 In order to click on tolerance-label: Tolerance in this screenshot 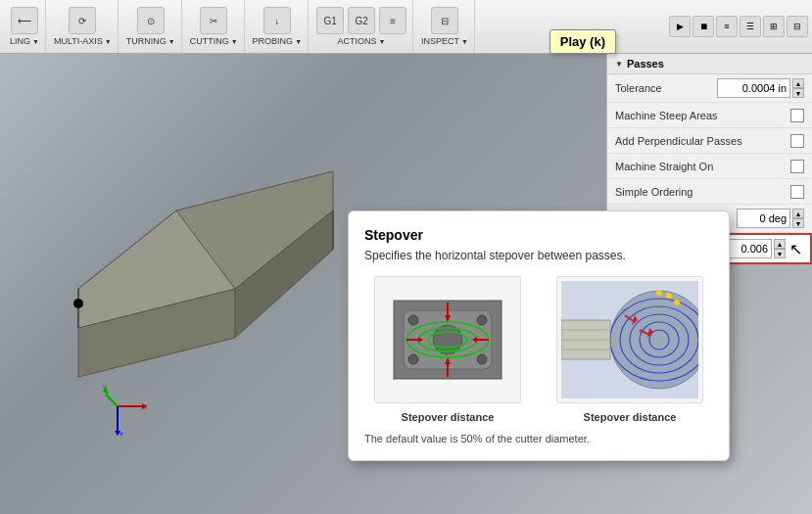, I will do `click(663, 88)`.